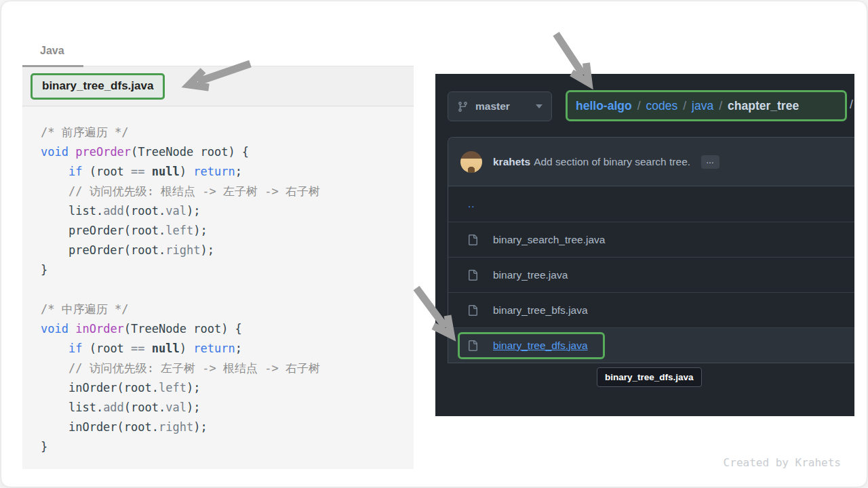 Image resolution: width=868 pixels, height=488 pixels. I want to click on code-line-11: void inOrder(TreeNode root) {, so click(221, 329).